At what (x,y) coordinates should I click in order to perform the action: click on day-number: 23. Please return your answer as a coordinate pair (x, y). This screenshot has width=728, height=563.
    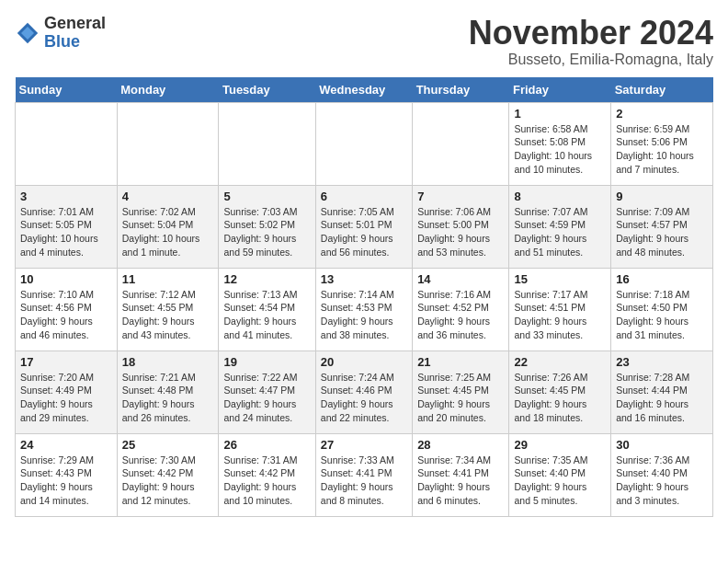
    Looking at the image, I should click on (662, 362).